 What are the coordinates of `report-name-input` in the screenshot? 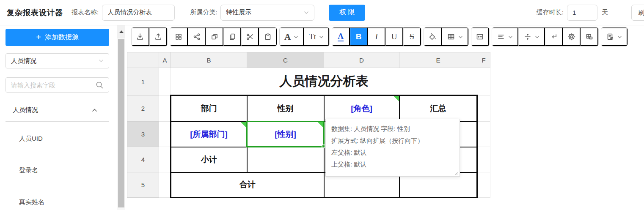 It's located at (138, 13).